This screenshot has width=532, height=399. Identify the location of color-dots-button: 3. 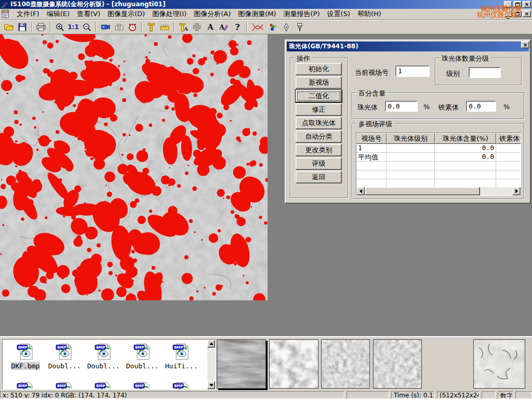
(273, 27).